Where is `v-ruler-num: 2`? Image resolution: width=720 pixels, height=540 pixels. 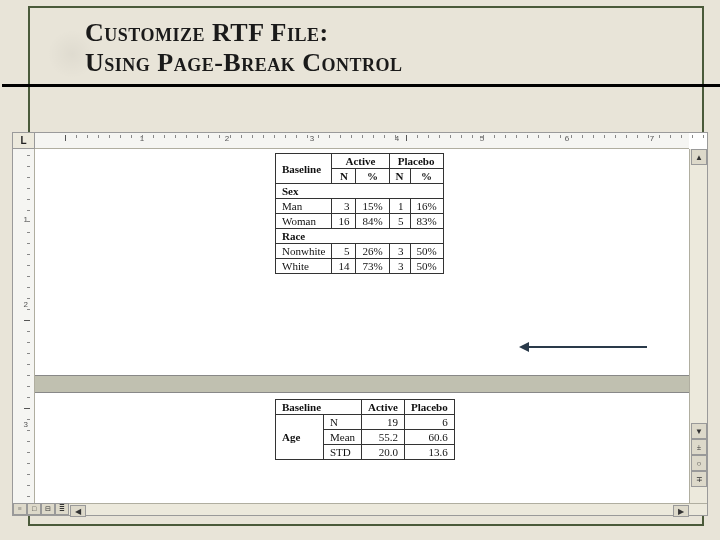 v-ruler-num: 2 is located at coordinates (26, 304).